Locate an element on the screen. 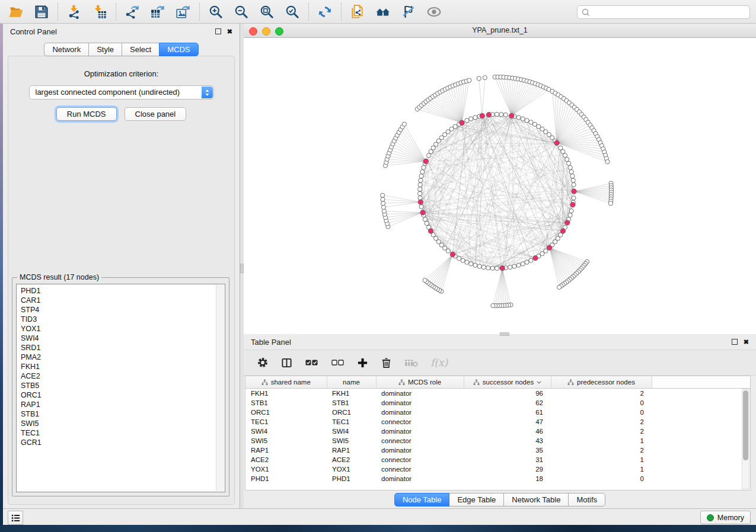 This screenshot has width=756, height=532. tab-select: Select is located at coordinates (141, 50).